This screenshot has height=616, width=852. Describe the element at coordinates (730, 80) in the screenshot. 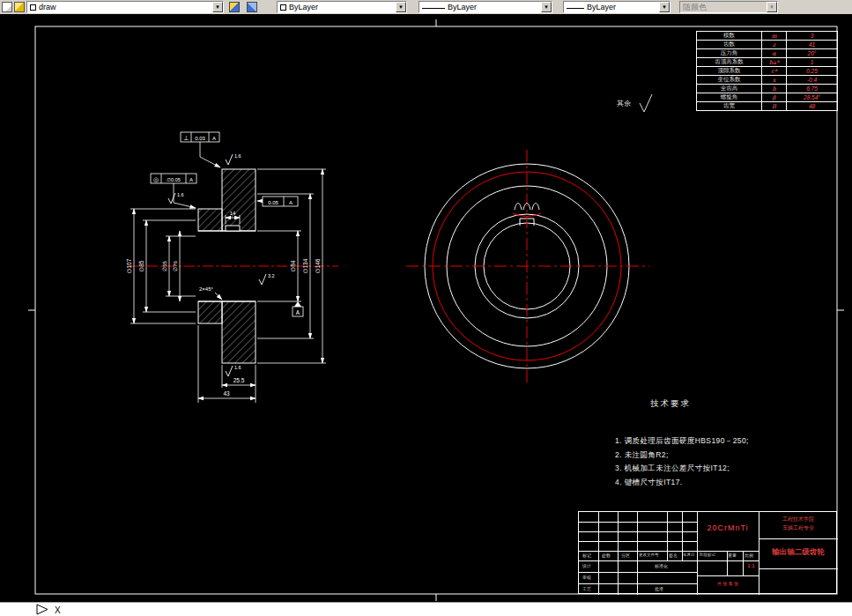

I see `param-label: 变位系数` at that location.